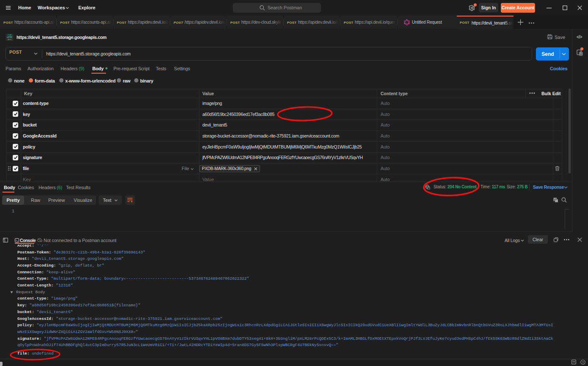 This screenshot has height=366, width=588. What do you see at coordinates (9, 37) in the screenshot?
I see `svg-text: HTTP` at bounding box center [9, 37].